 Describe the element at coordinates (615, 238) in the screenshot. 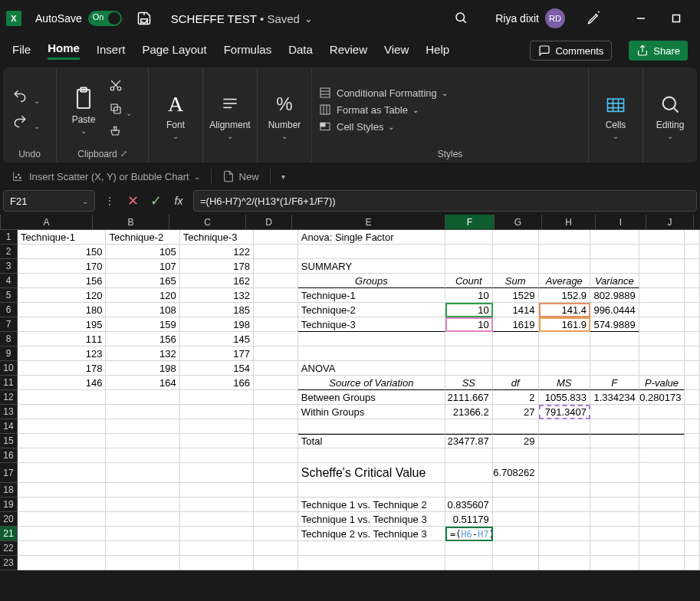

I see `cell-I1` at that location.